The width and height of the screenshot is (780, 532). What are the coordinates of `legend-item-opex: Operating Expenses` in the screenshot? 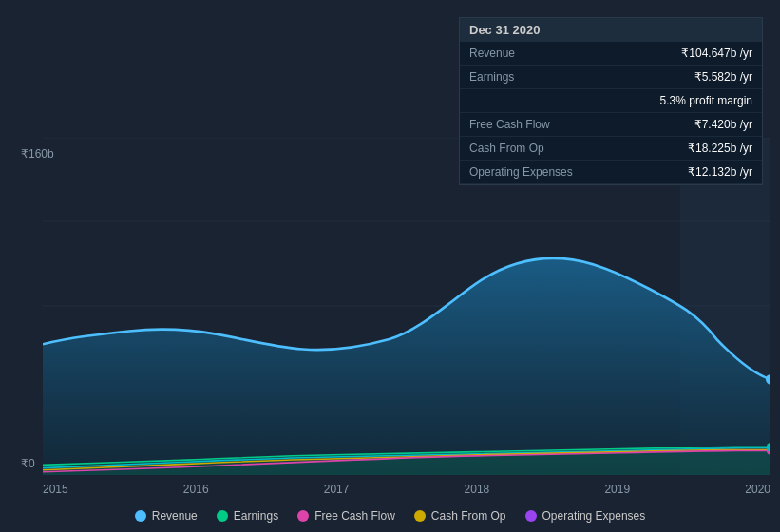 It's located at (585, 516).